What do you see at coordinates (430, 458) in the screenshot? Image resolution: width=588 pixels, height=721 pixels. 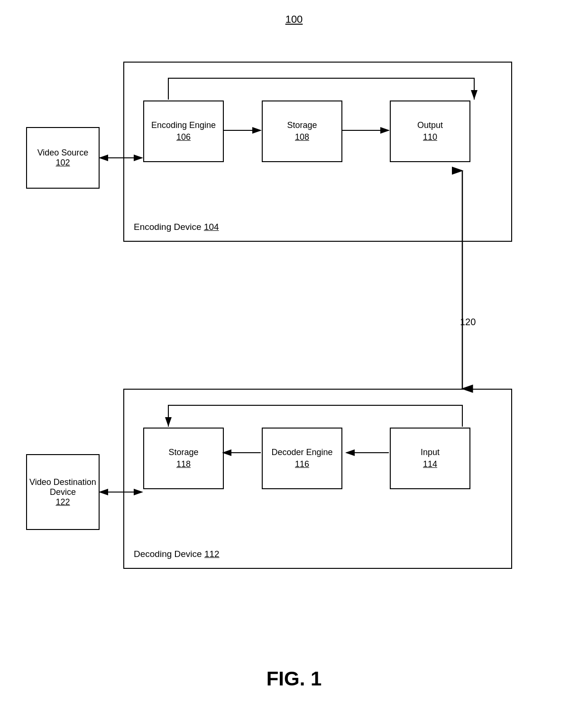 I see `input-114-box: Input 114` at bounding box center [430, 458].